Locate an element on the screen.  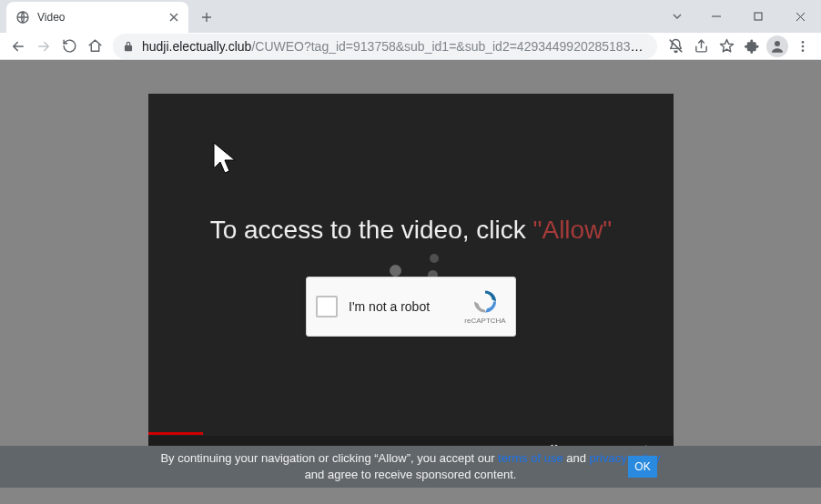
recaptcha-logo: reCAPTCHA is located at coordinates (485, 307).